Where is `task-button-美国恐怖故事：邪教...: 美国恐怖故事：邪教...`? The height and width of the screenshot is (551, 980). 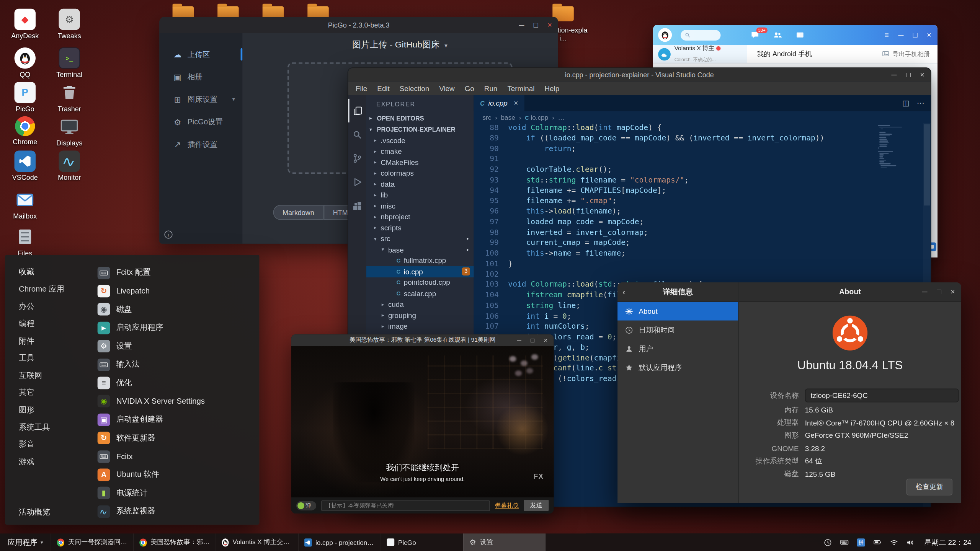
task-button-美国恐怖故事：邪教...: 美国恐怖故事：邪教... is located at coordinates (175, 542).